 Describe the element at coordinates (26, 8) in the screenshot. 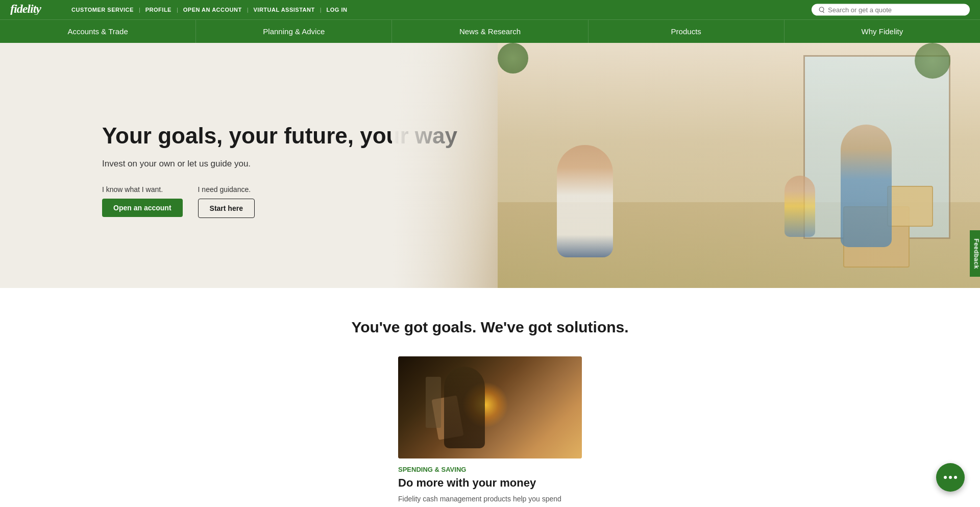

I see `svg-text: fidelity` at that location.